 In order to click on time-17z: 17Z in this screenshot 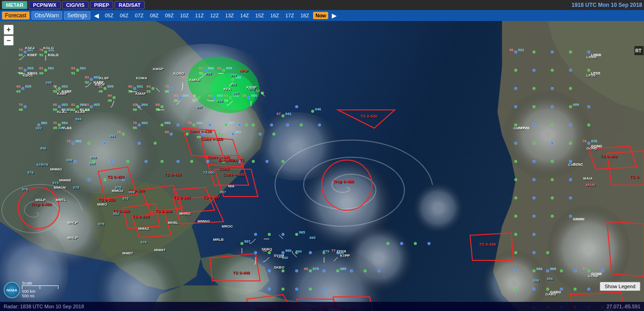, I will do `click(289, 16)`.